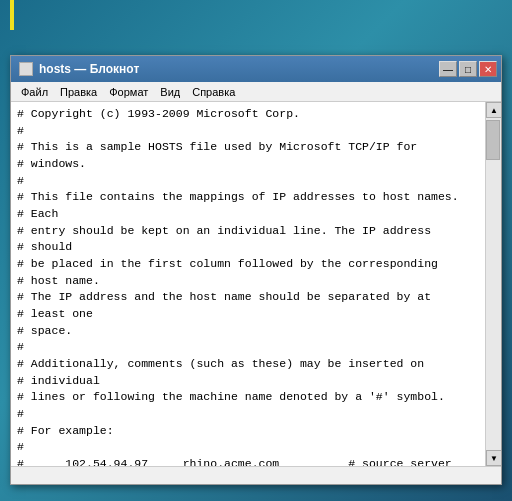 The height and width of the screenshot is (501, 512). What do you see at coordinates (468, 69) in the screenshot?
I see `maximize-button: □` at bounding box center [468, 69].